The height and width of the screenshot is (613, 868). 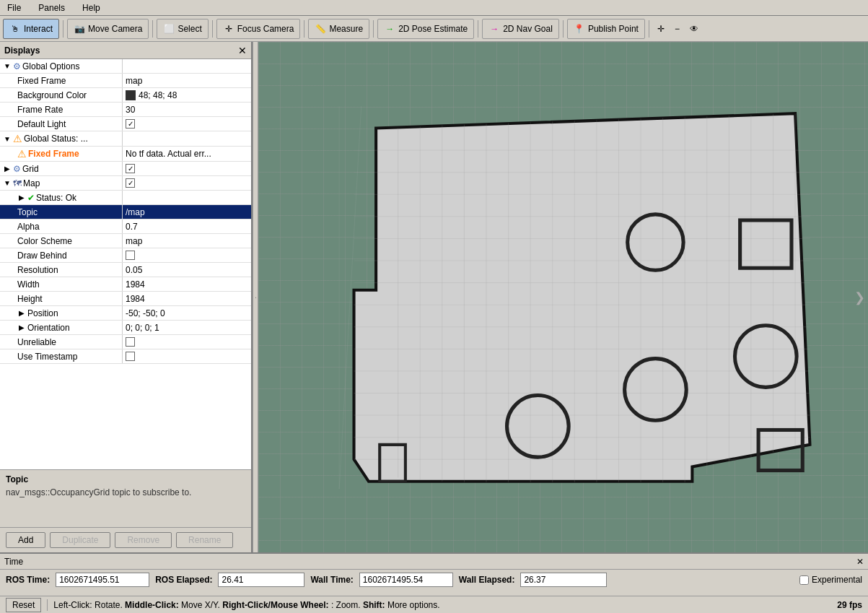 What do you see at coordinates (169, 29) in the screenshot?
I see `select-icon: ⬜` at bounding box center [169, 29].